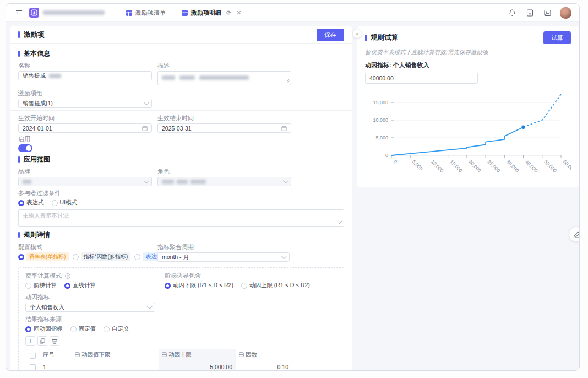  Describe the element at coordinates (145, 13) in the screenshot. I see `tab-incentive-list: 激励项清单` at that location.